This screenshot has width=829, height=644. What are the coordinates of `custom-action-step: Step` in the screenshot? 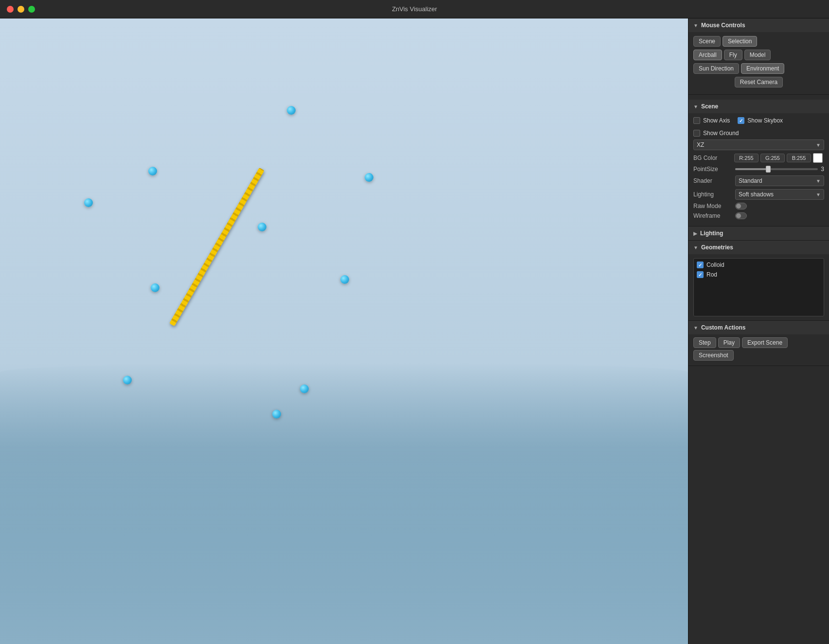 It's located at (705, 343).